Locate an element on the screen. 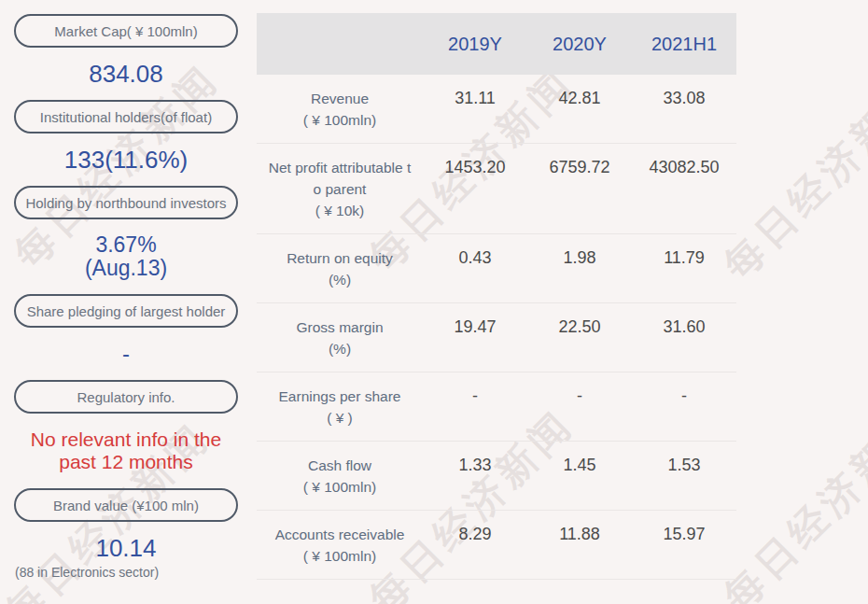 Image resolution: width=868 pixels, height=604 pixels. metric-pill-label: Brand value (¥100 mln) is located at coordinates (126, 506).